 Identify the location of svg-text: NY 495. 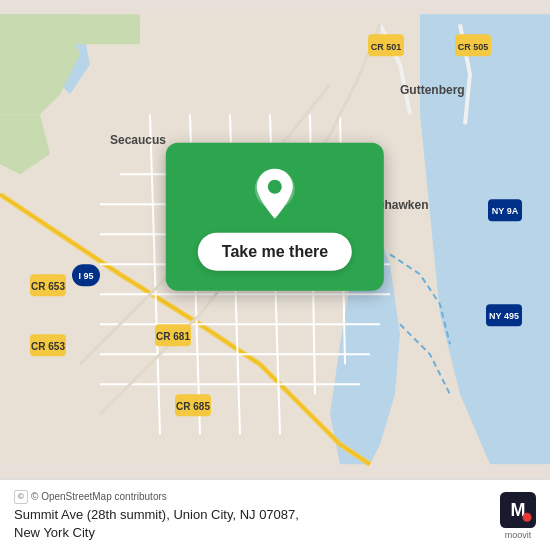
(504, 316).